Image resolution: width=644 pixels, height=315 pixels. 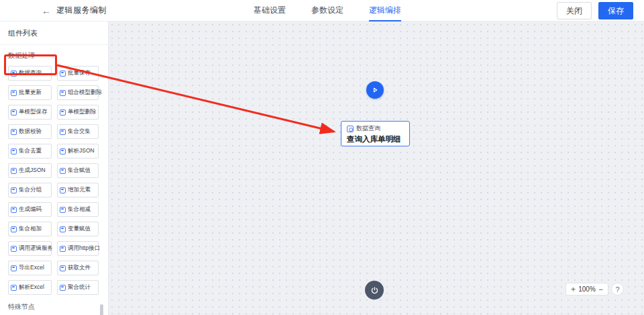 I want to click on component-button: 集合交集, so click(x=78, y=132).